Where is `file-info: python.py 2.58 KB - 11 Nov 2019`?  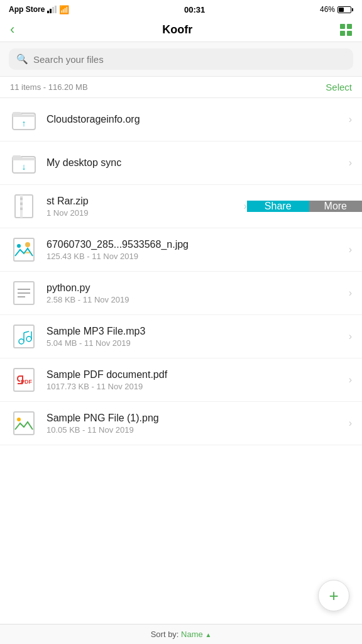
file-info: python.py 2.58 KB - 11 Nov 2019 is located at coordinates (195, 293).